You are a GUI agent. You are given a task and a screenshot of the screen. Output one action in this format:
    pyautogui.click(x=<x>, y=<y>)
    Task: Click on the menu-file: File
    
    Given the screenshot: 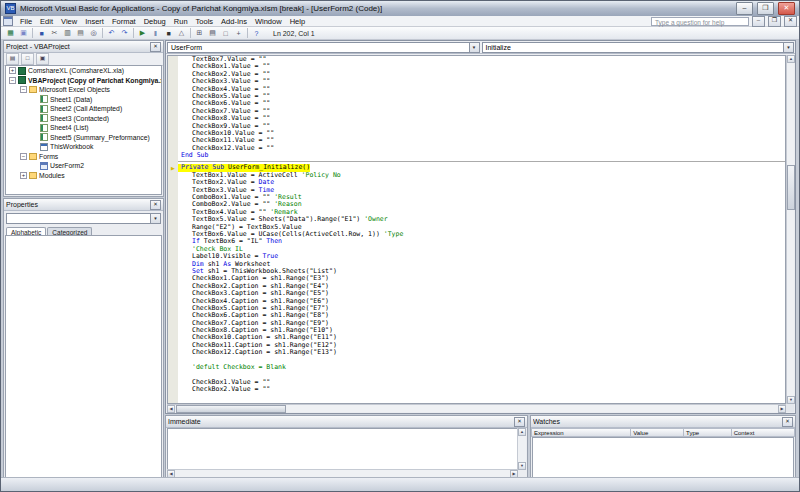 What is the action you would take?
    pyautogui.click(x=26, y=22)
    